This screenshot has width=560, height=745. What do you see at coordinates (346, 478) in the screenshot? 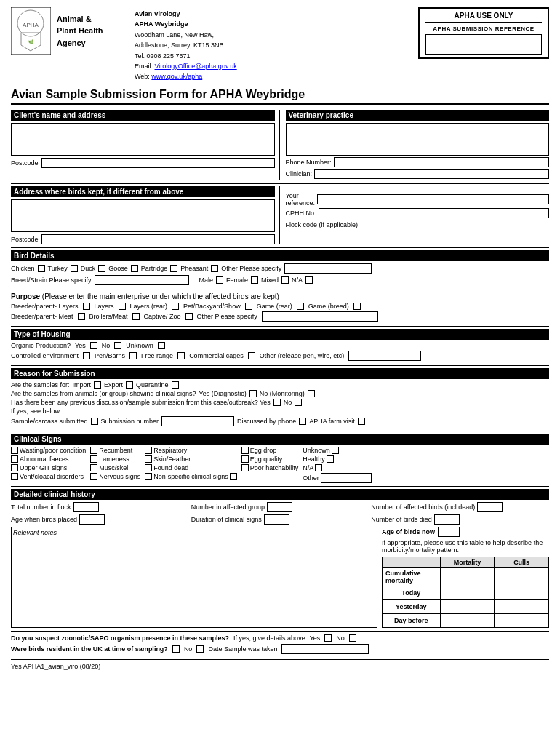
I see `other-cs-input` at bounding box center [346, 478].